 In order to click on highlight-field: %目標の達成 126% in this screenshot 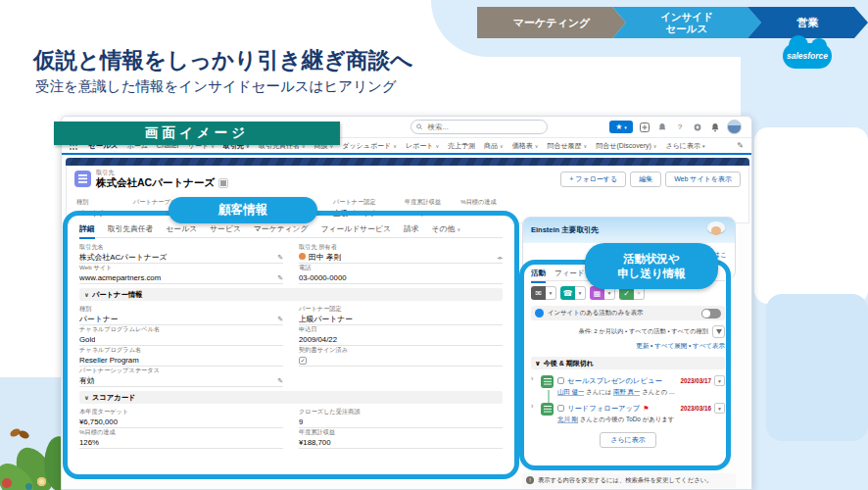, I will do `click(478, 208)`.